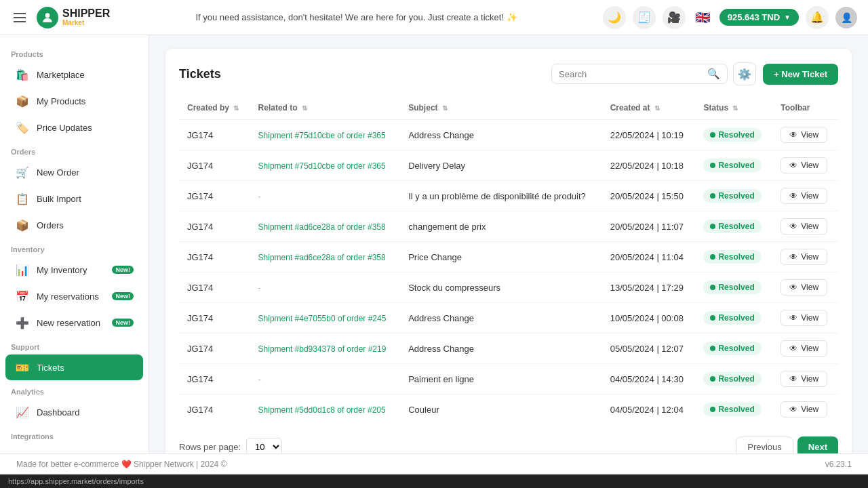 This screenshot has height=488, width=868. I want to click on moon-icon-btn: 🌙, so click(614, 18).